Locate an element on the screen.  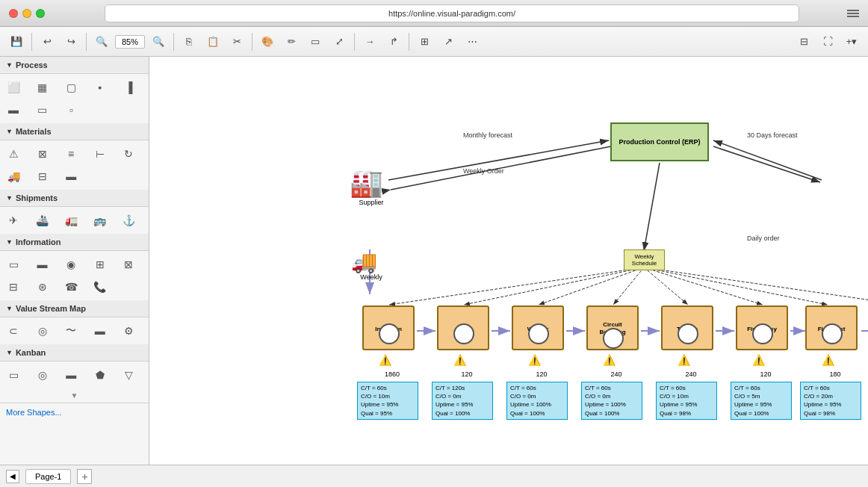
vsm-icon-2: ◎ is located at coordinates (43, 331).